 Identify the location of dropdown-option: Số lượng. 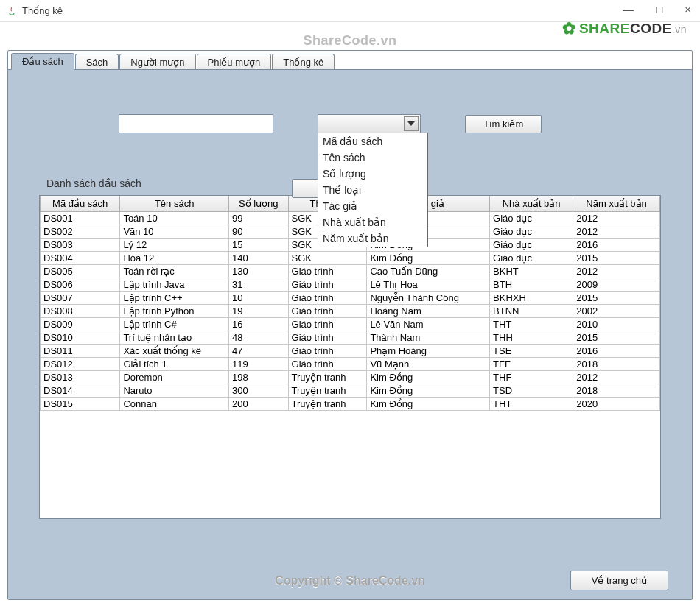
(373, 174).